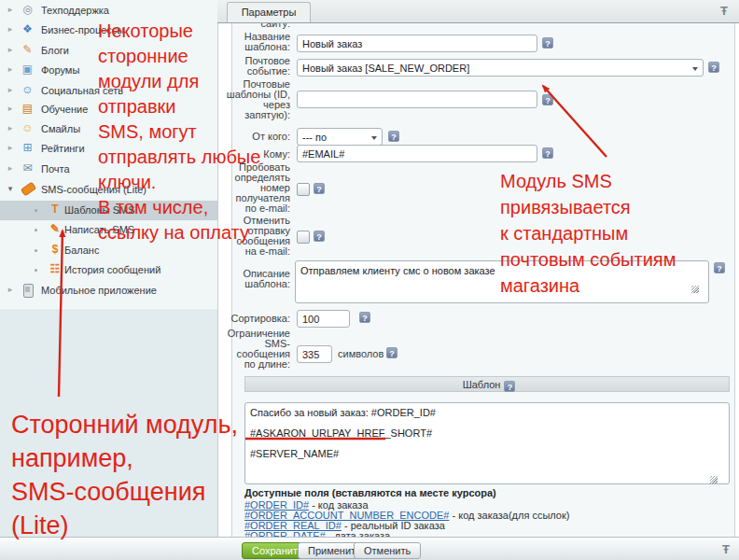 This screenshot has width=739, height=560. What do you see at coordinates (28, 69) in the screenshot?
I see `forums-icon: ▣` at bounding box center [28, 69].